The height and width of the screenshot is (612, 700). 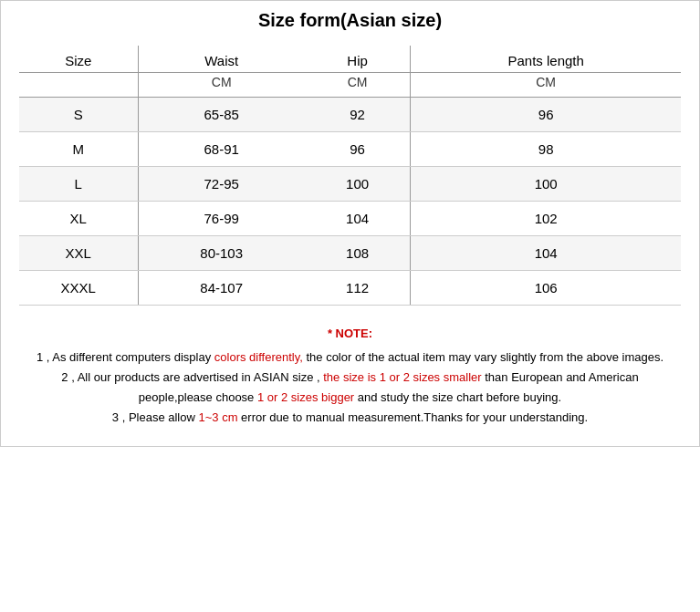 What do you see at coordinates (221, 86) in the screenshot?
I see `unit-waist: CM` at bounding box center [221, 86].